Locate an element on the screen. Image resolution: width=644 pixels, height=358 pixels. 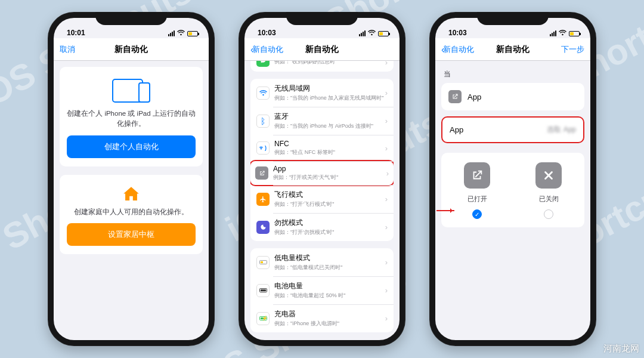
app-icon is located at coordinates (262, 173).